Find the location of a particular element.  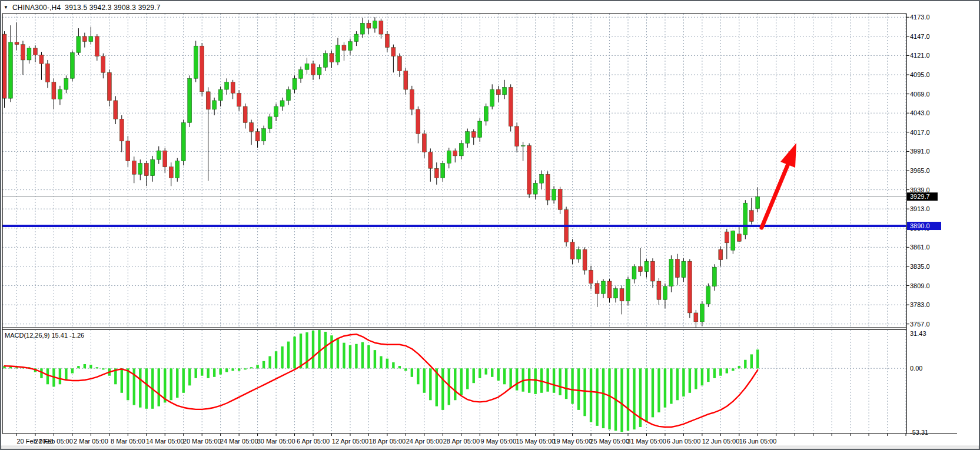

date-tick-label: 15 May 05:00 is located at coordinates (536, 441).